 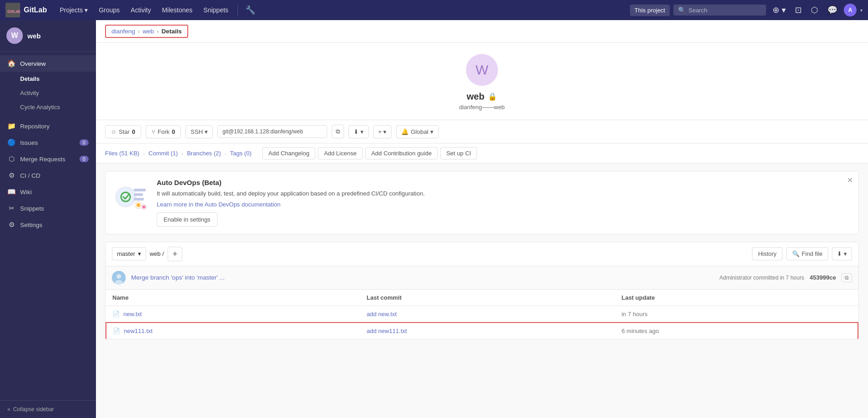 What do you see at coordinates (241, 153) in the screenshot?
I see `tab-tags: Tags (0)` at bounding box center [241, 153].